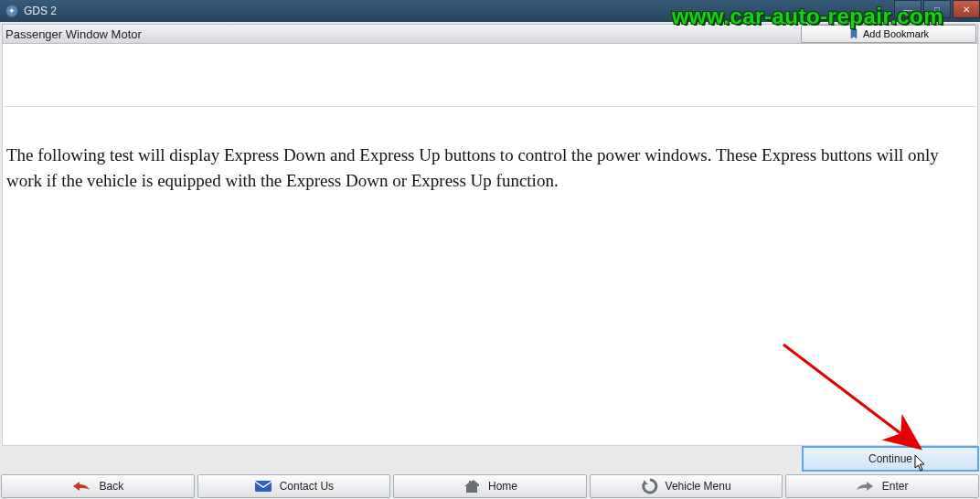  Describe the element at coordinates (882, 486) in the screenshot. I see `enter-button: Enter` at that location.